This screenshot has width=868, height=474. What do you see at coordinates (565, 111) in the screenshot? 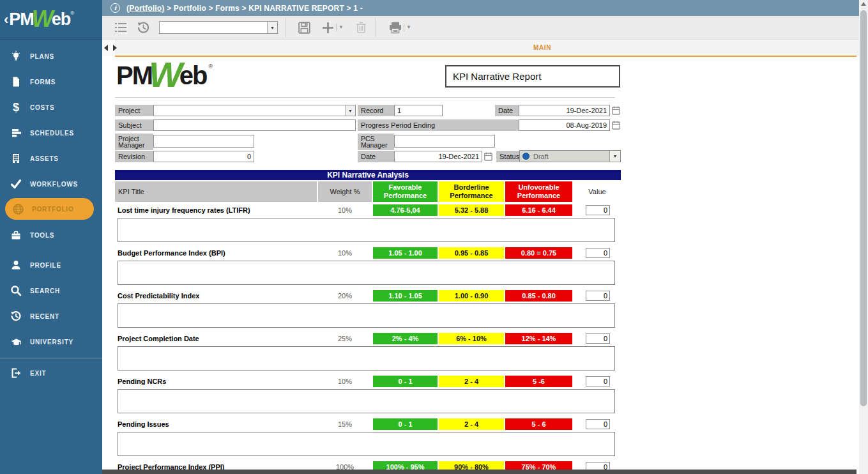
I see `date-input` at bounding box center [565, 111].